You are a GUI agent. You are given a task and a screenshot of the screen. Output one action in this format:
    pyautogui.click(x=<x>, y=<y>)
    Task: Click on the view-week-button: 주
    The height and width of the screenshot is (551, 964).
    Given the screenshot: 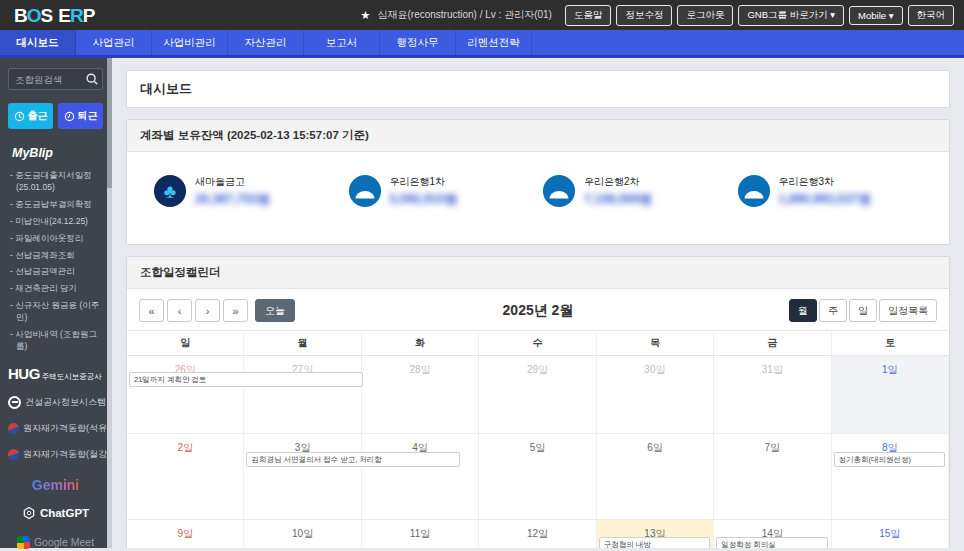 What is the action you would take?
    pyautogui.click(x=833, y=310)
    